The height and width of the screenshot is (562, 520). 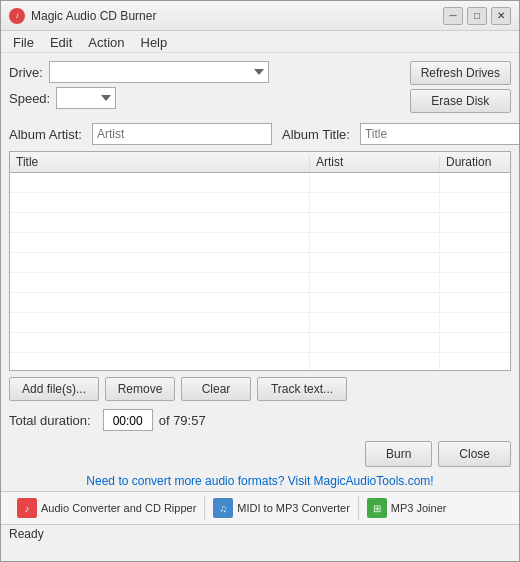 What do you see at coordinates (440, 134) in the screenshot?
I see `album-title-input` at bounding box center [440, 134].